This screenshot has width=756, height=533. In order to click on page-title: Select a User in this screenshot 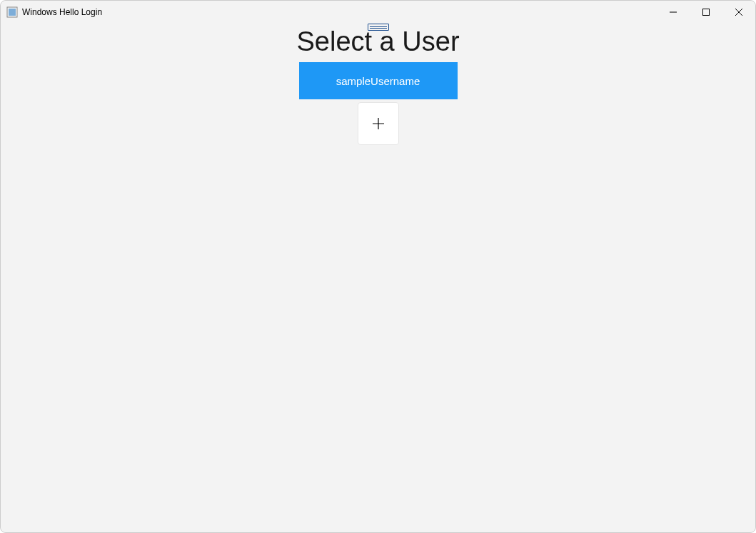, I will do `click(378, 41)`.